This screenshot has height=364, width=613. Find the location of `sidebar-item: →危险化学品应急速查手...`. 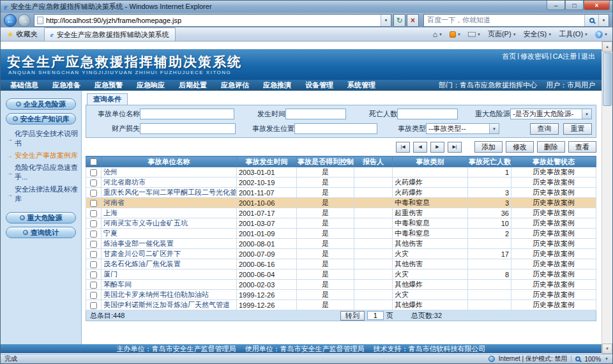

sidebar-item: →危险化学品应急速查手... is located at coordinates (41, 172).